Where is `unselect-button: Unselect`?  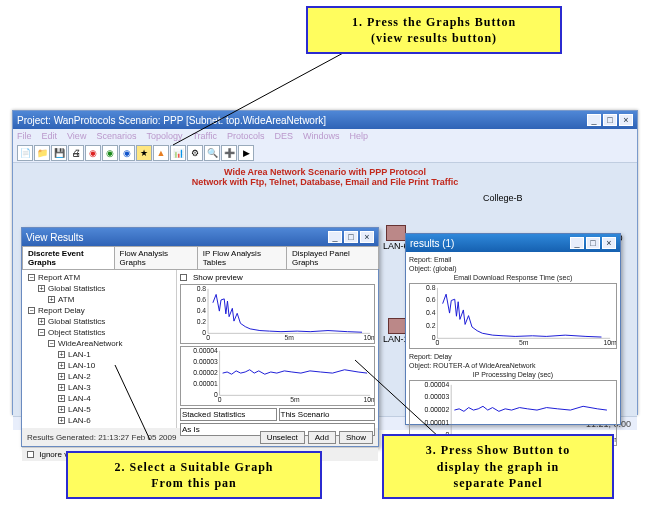 unselect-button: Unselect is located at coordinates (282, 438).